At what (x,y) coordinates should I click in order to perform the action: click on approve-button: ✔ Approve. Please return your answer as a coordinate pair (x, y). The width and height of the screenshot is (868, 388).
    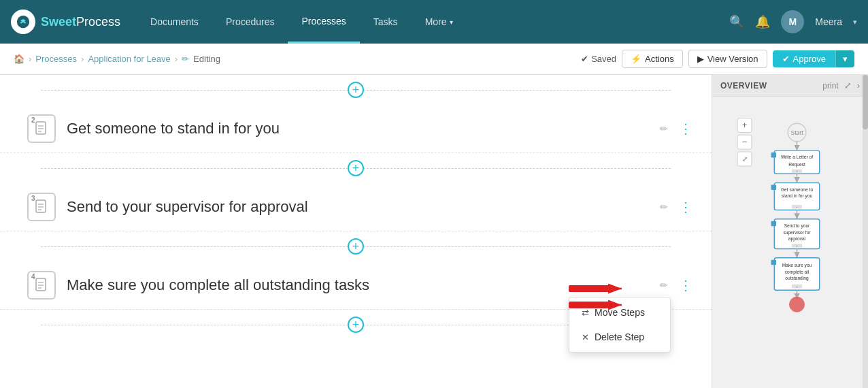
    Looking at the image, I should click on (804, 59).